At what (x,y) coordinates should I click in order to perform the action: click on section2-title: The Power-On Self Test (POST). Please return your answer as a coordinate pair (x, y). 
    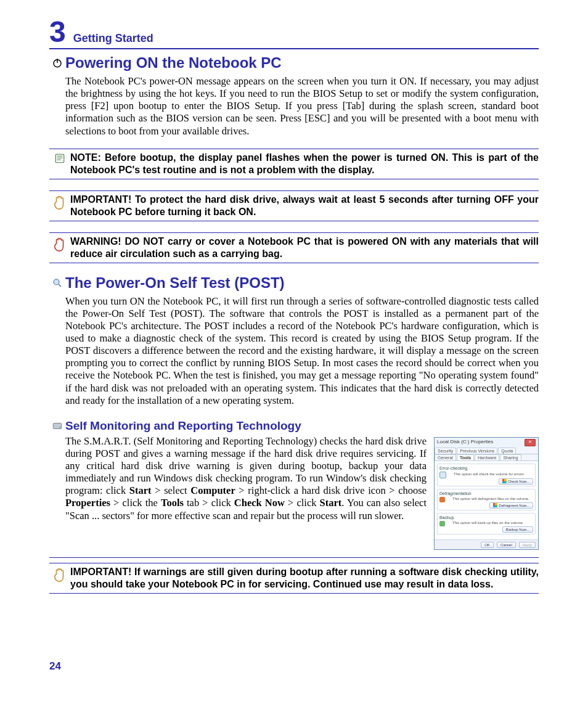
    Looking at the image, I should click on (175, 283).